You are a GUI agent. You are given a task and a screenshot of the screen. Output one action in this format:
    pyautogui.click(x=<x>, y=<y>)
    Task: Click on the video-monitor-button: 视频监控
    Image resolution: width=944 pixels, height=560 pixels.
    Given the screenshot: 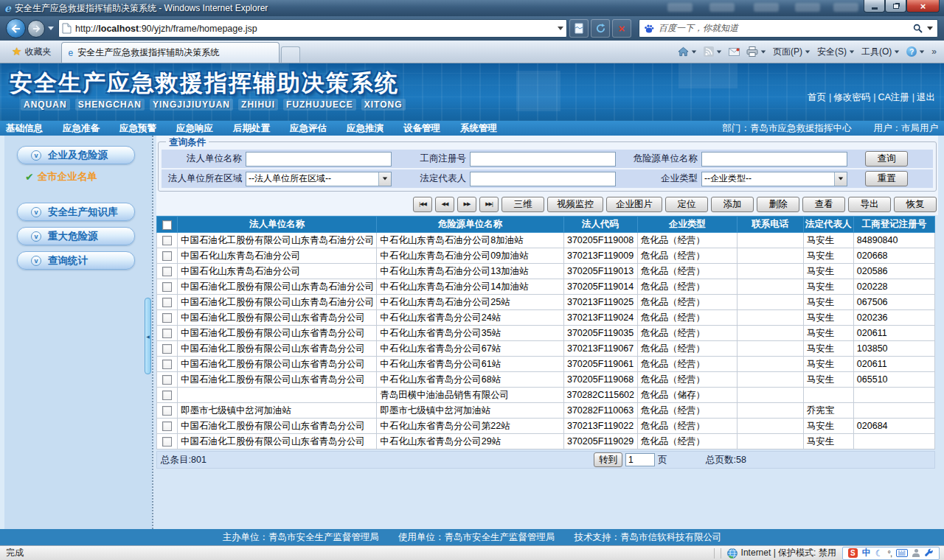 What is the action you would take?
    pyautogui.click(x=575, y=205)
    